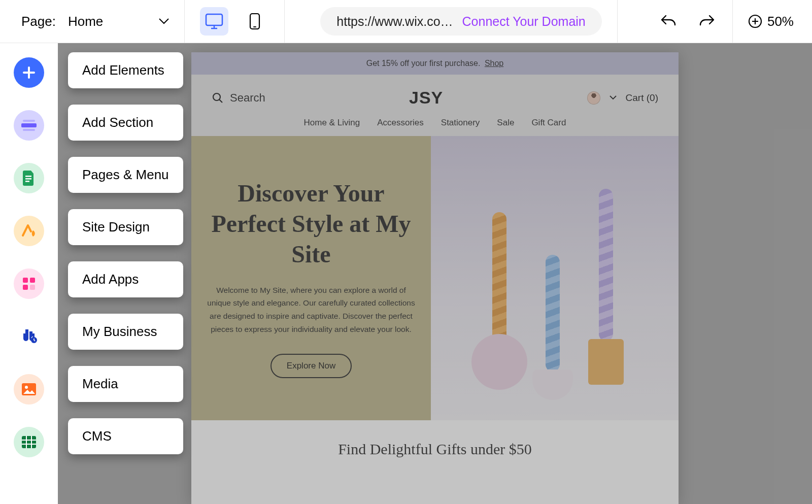 The image size is (812, 504). What do you see at coordinates (126, 70) in the screenshot?
I see `tooltip-add-elements: Add Elements` at bounding box center [126, 70].